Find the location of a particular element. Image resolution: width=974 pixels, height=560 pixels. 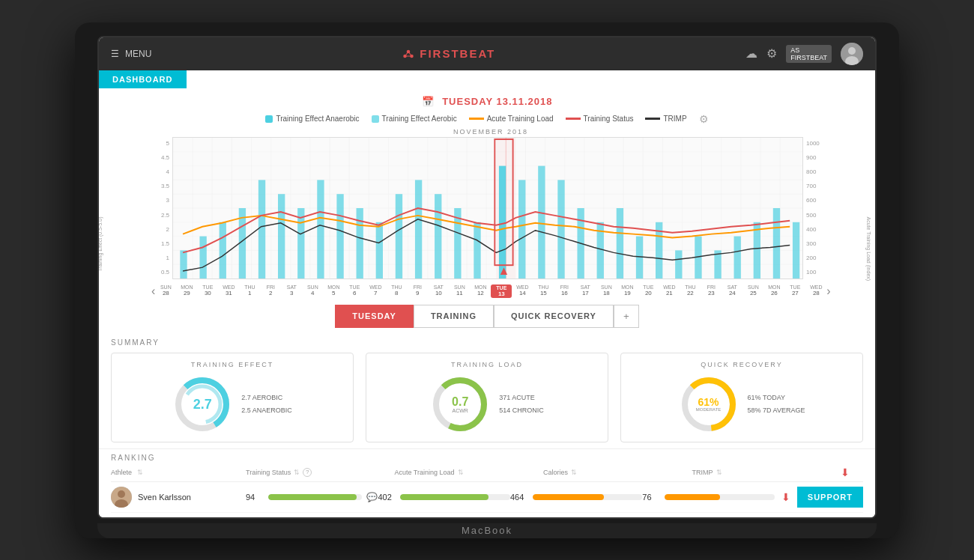

ranking-section: RANKING Athlete ⇅ Training Status ⇅ ? Ac… is located at coordinates (487, 483).